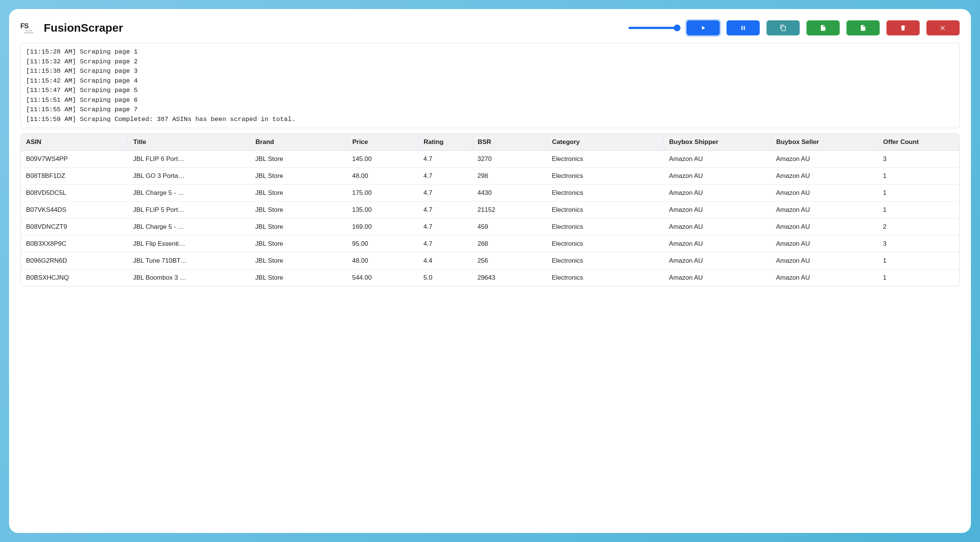  Describe the element at coordinates (298, 142) in the screenshot. I see `column-header: Brand` at that location.